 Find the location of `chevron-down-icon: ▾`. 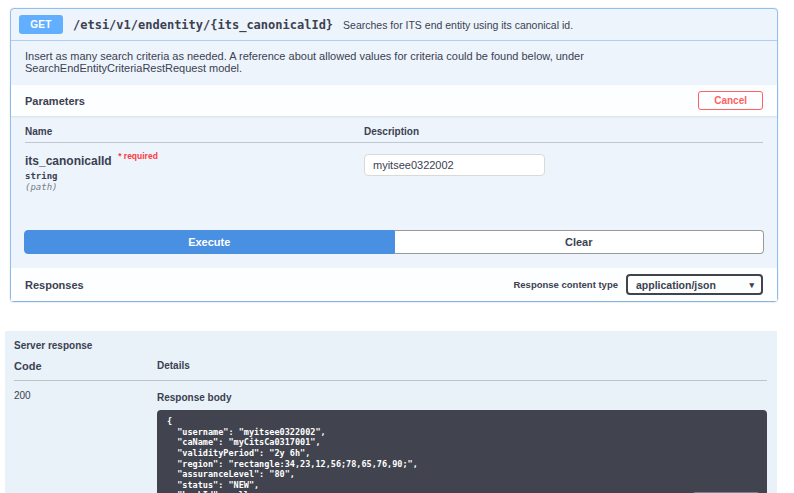

chevron-down-icon: ▾ is located at coordinates (752, 285).